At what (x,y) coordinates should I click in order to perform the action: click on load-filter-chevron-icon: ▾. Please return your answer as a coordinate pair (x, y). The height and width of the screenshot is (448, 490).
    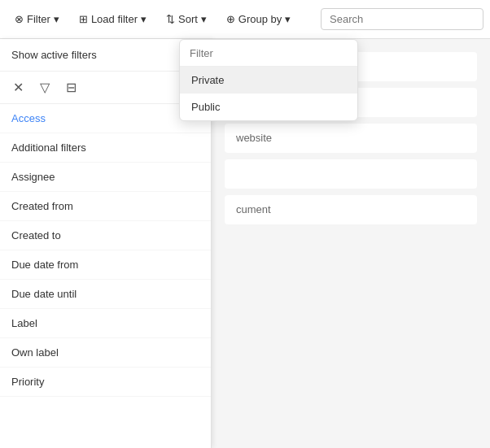
    Looking at the image, I should click on (143, 20).